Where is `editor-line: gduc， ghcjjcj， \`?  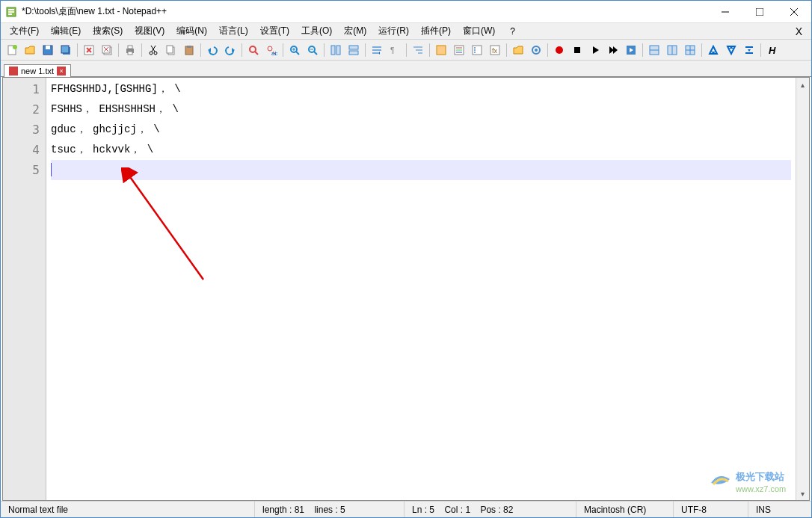 editor-line: gduc， ghcjjcj， \ is located at coordinates (421, 130).